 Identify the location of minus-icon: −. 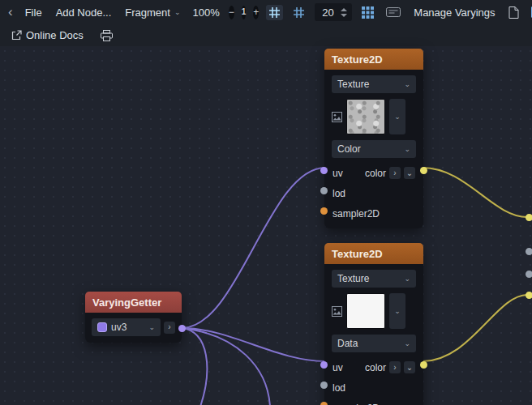
(232, 12).